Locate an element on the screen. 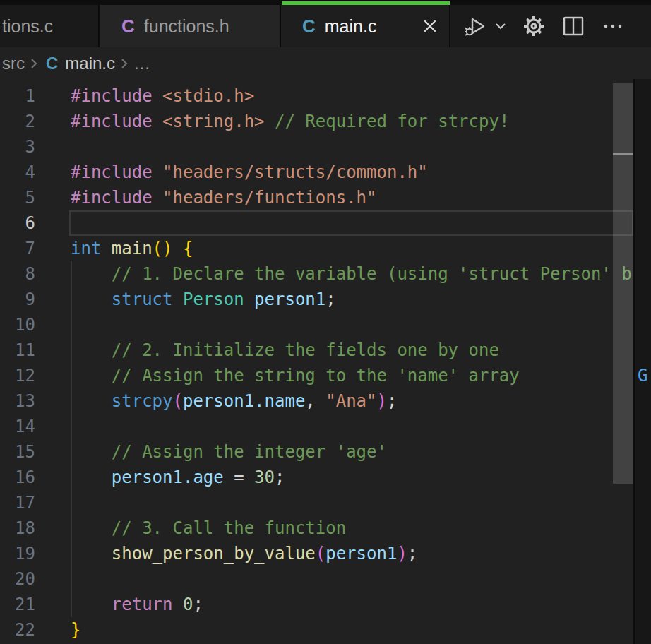 The image size is (651, 644). chevron-down-icon is located at coordinates (501, 26).